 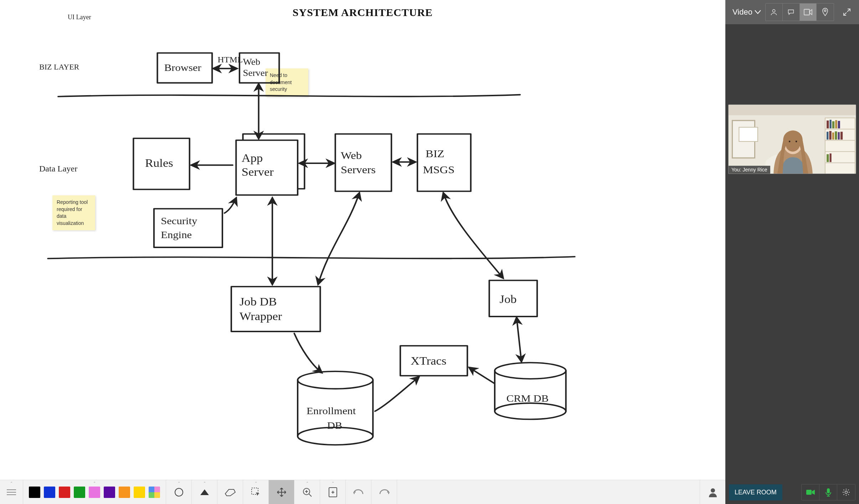 I want to click on video-participant-label: You: Jenny Rice, so click(x=749, y=170).